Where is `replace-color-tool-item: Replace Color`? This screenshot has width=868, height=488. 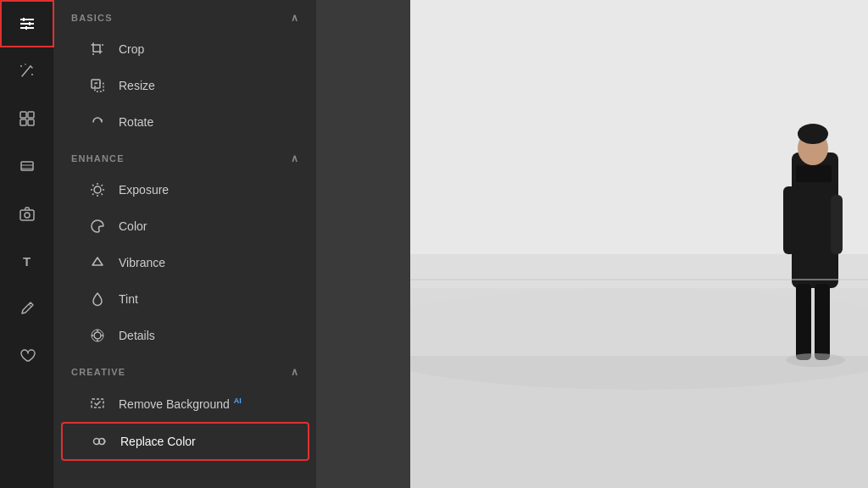
replace-color-tool-item: Replace Color is located at coordinates (185, 441).